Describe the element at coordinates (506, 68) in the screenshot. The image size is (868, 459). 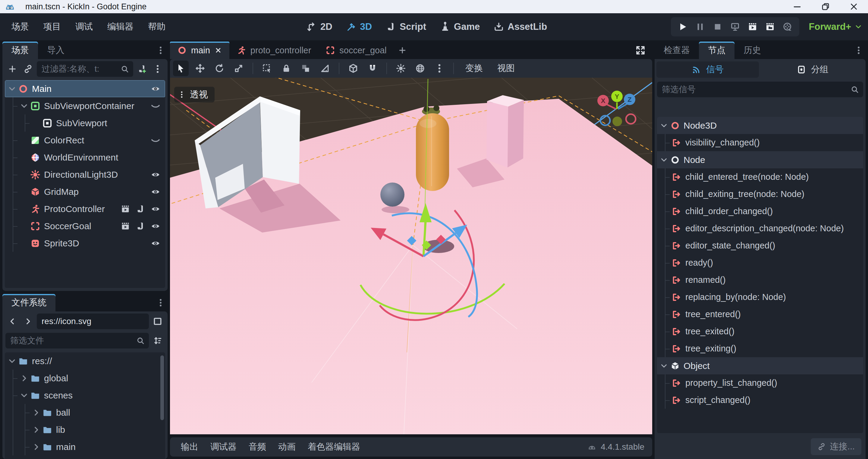
I see `menu-视图: 视图` at that location.